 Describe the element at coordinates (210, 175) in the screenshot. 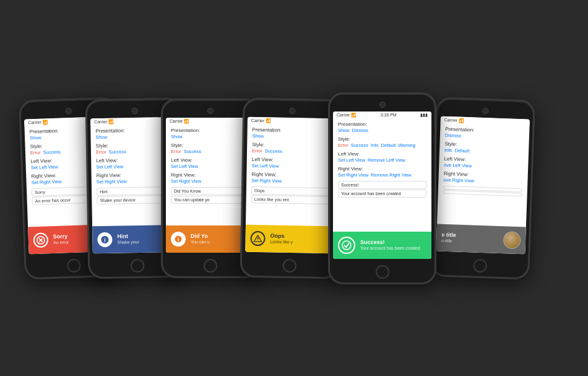

I see `right-view-label-3: Right View:` at that location.